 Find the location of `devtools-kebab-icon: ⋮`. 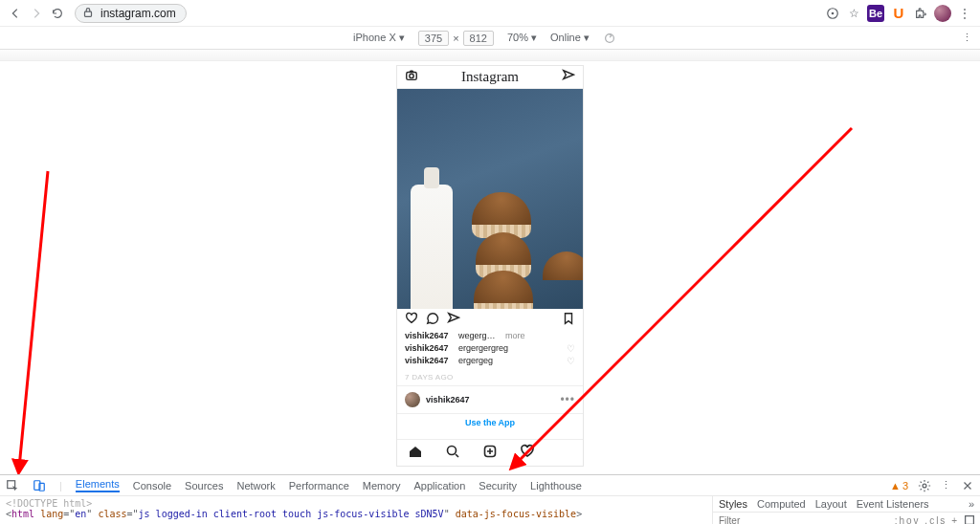

devtools-kebab-icon: ⋮ is located at coordinates (946, 486).